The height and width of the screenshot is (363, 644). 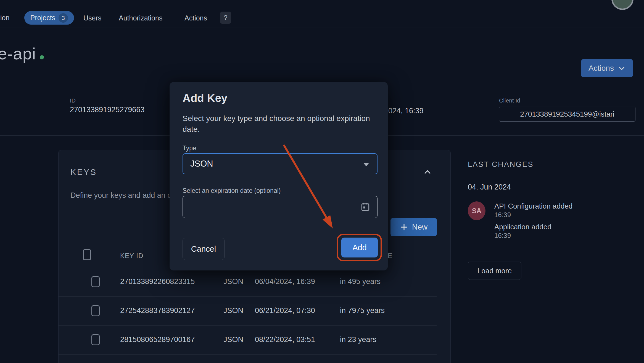 I want to click on id-value: 270133891925279663, so click(x=107, y=110).